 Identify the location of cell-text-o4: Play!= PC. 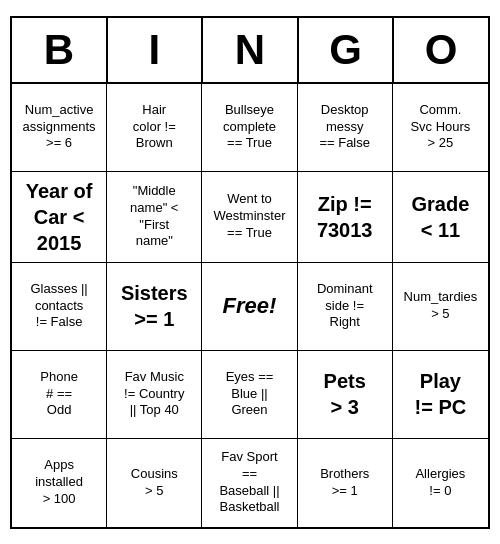
(441, 394).